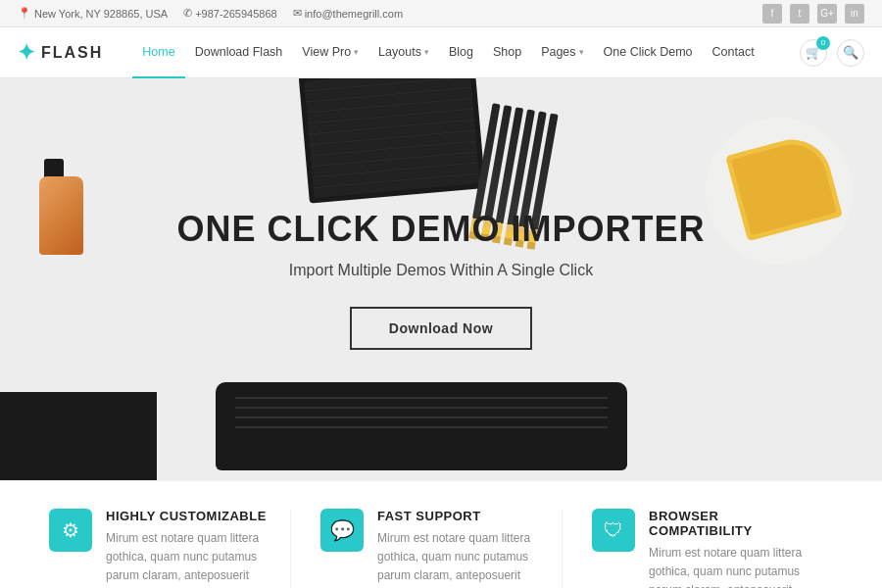 Image resolution: width=882 pixels, height=588 pixels. Describe the element at coordinates (823, 43) in the screenshot. I see `cart-badge: 0` at that location.